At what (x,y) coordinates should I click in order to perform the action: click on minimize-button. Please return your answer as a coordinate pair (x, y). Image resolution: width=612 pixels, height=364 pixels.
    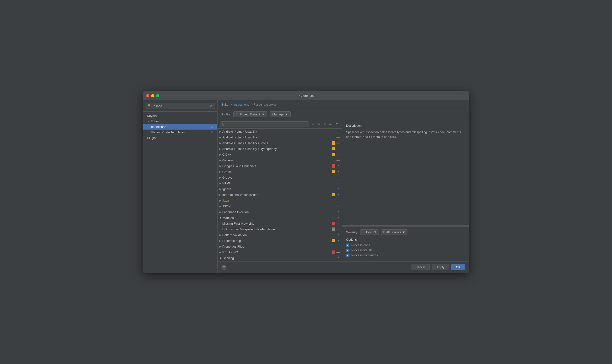
    Looking at the image, I should click on (153, 96).